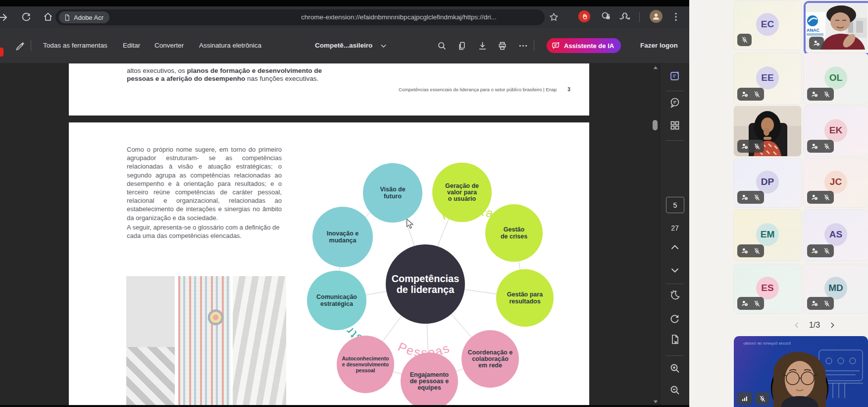 The height and width of the screenshot is (407, 868). I want to click on login-button: Fazer logon, so click(659, 46).